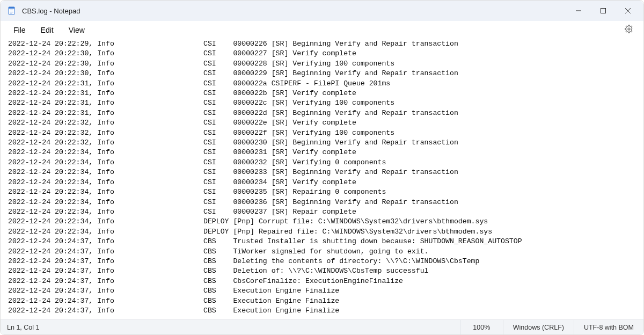 The width and height of the screenshot is (644, 335). What do you see at coordinates (538, 327) in the screenshot?
I see `status-line-ending: Windows (CRLF)` at bounding box center [538, 327].